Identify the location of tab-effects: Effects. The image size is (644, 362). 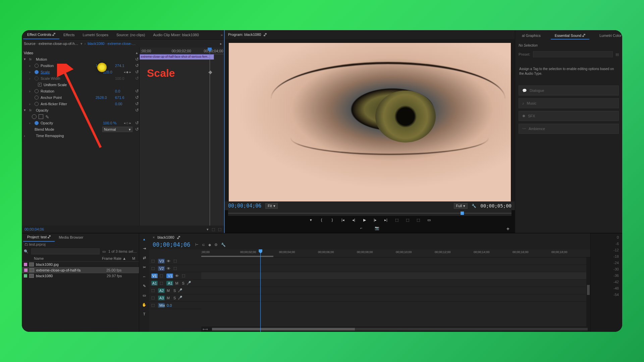
(69, 35).